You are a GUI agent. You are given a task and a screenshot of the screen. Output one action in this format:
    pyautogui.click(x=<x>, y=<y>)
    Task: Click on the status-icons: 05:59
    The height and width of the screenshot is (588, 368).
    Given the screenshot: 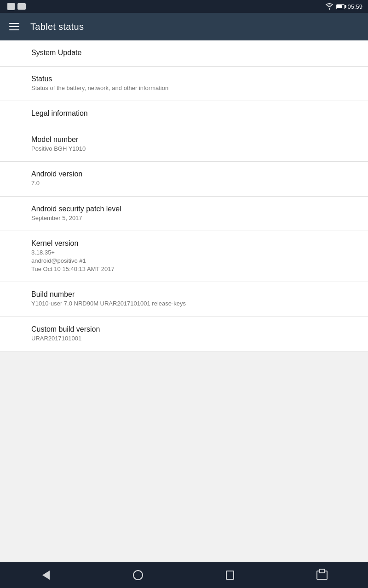 What is the action you would take?
    pyautogui.click(x=344, y=6)
    